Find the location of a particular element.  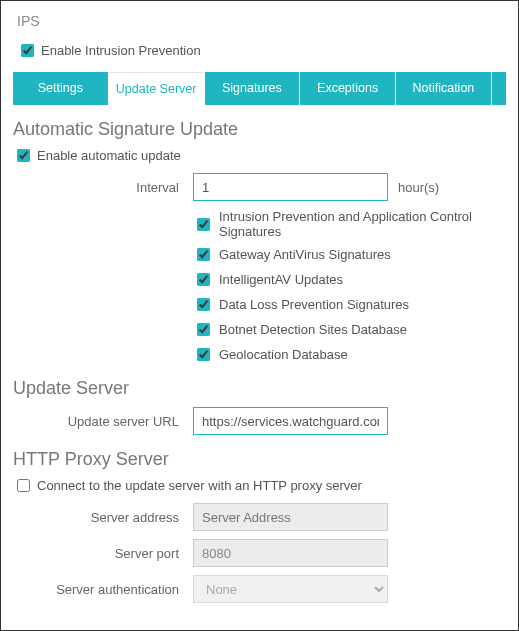

interval-label: Interval is located at coordinates (103, 188).